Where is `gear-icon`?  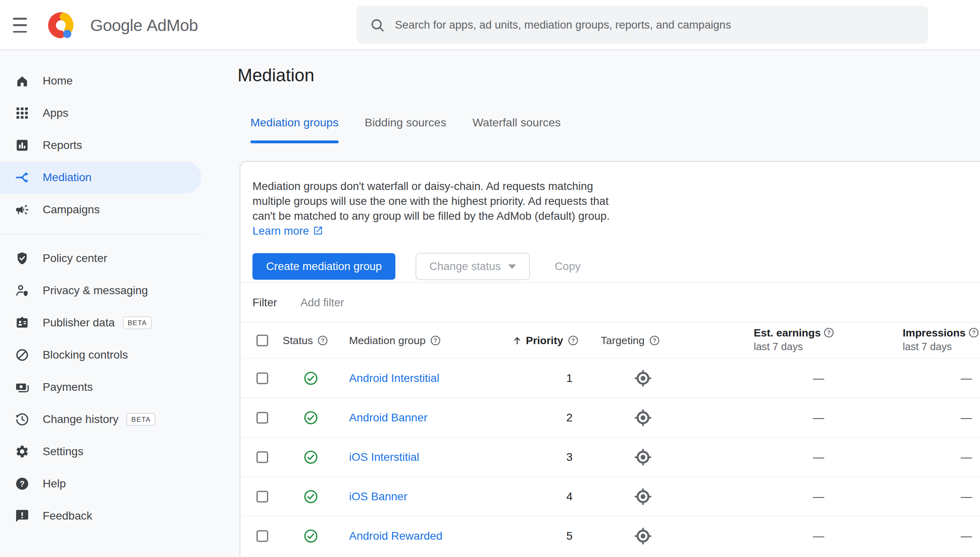 gear-icon is located at coordinates (22, 452).